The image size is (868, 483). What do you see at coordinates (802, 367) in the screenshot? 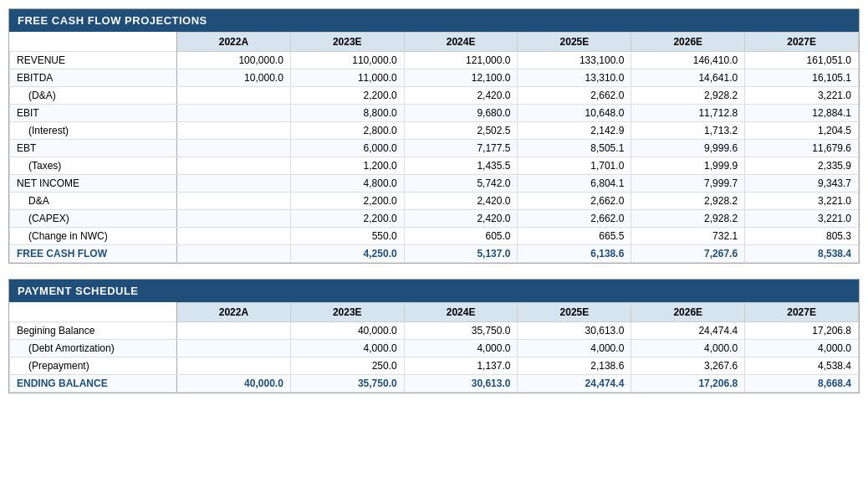
I see `cell-value: 4,538.4` at bounding box center [802, 367].